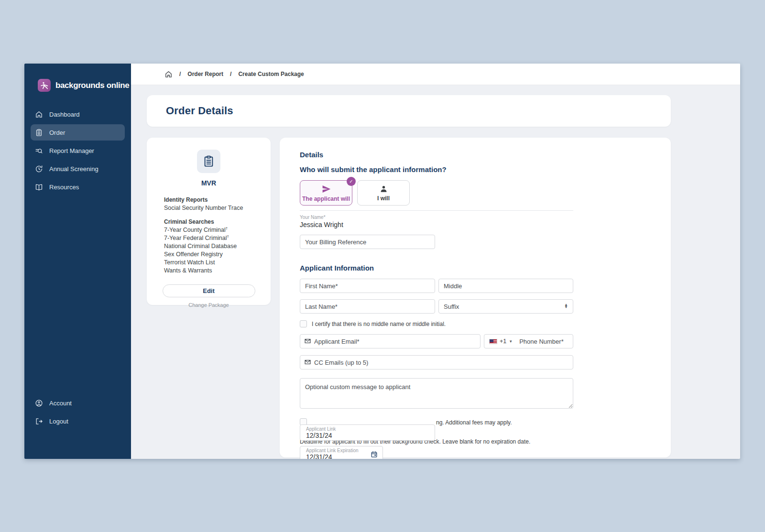 Image resolution: width=765 pixels, height=532 pixels. I want to click on package-contents: Identity Reports Social Security Number …, so click(217, 236).